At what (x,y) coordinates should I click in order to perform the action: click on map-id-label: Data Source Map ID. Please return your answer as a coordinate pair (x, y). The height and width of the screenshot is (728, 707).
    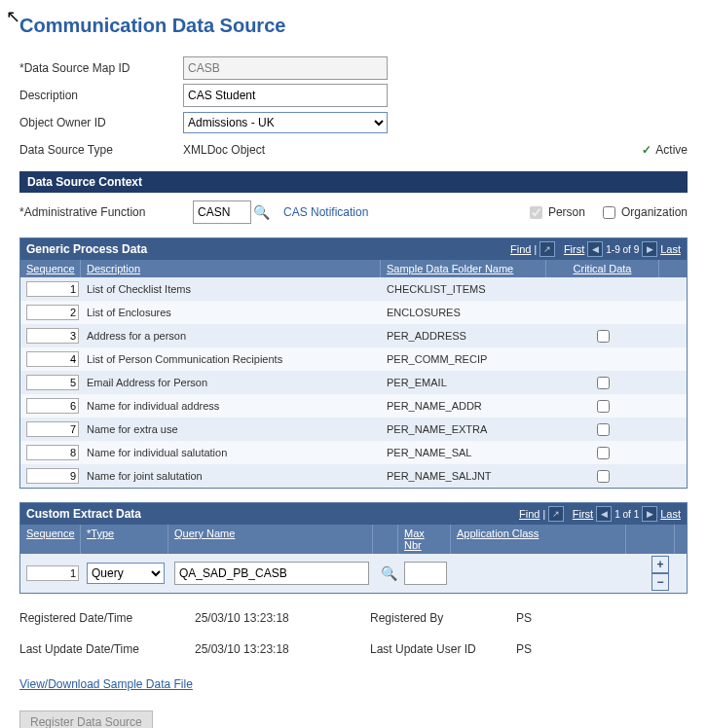
    Looking at the image, I should click on (101, 68).